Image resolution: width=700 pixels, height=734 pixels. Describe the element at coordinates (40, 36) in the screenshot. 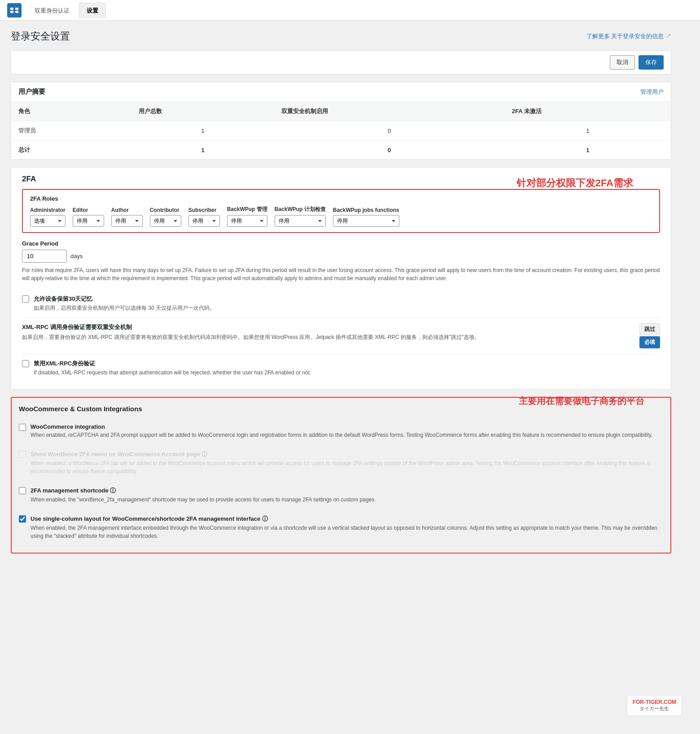

I see `page-title: 登录安全设置` at that location.